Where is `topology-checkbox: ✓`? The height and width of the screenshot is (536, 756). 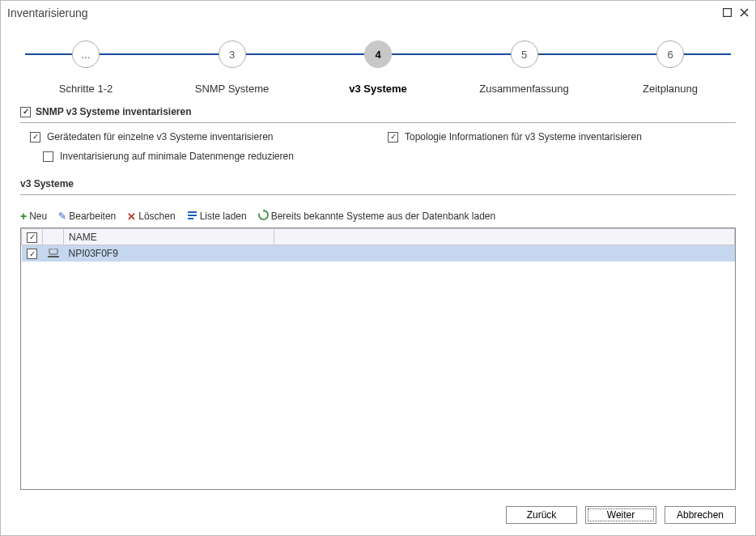
topology-checkbox: ✓ is located at coordinates (393, 138).